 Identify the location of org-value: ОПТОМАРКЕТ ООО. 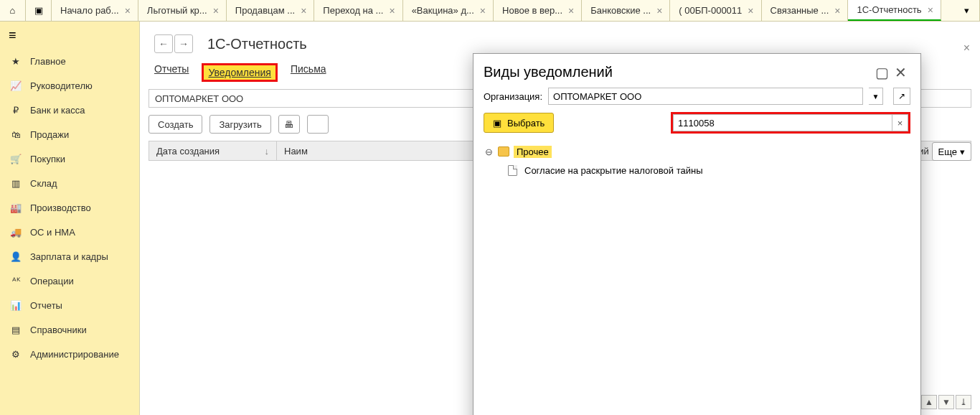
(597, 96).